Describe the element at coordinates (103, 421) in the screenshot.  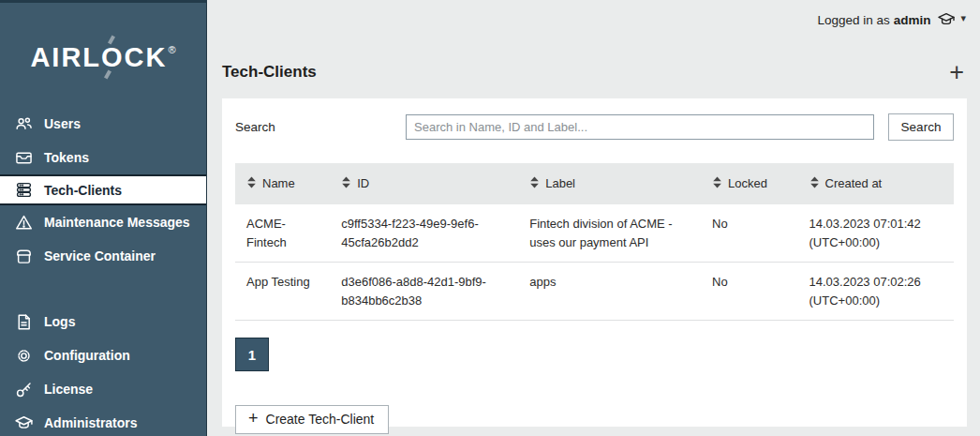
I see `sidebar-item-administrators: Administrators` at that location.